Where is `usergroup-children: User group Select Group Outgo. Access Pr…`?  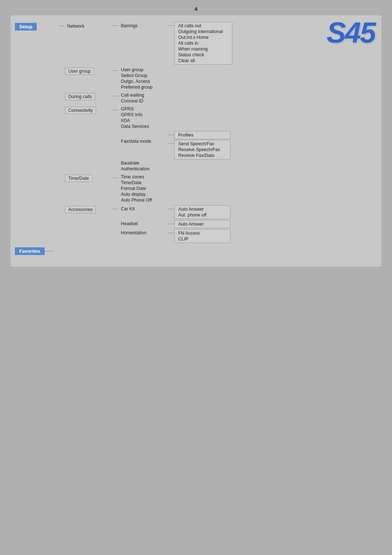
usergroup-children: User group Select Group Outgo. Access Pr… is located at coordinates (137, 78).